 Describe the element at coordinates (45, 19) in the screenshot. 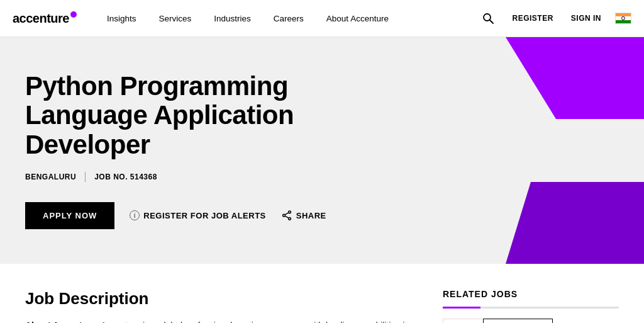

I see `logo-text: accenture` at that location.